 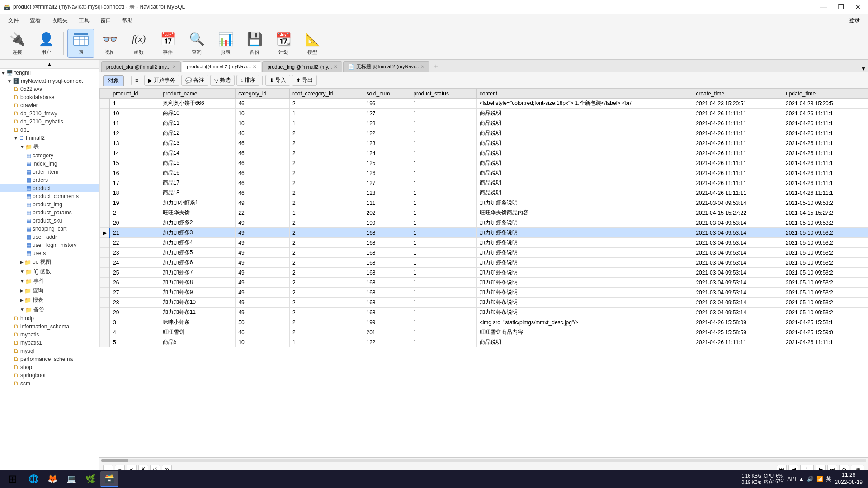 What do you see at coordinates (35, 21) in the screenshot?
I see `menu-view: 查看` at bounding box center [35, 21].